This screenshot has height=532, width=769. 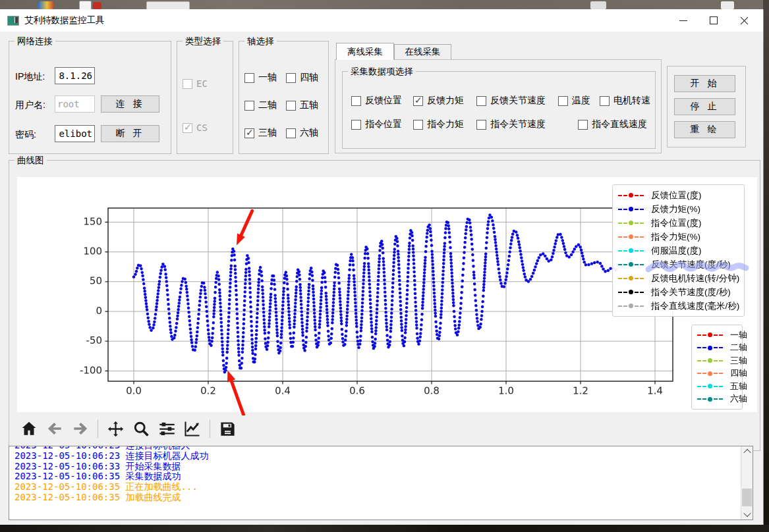 What do you see at coordinates (261, 41) in the screenshot?
I see `axis-group-title: 轴选择` at bounding box center [261, 41].